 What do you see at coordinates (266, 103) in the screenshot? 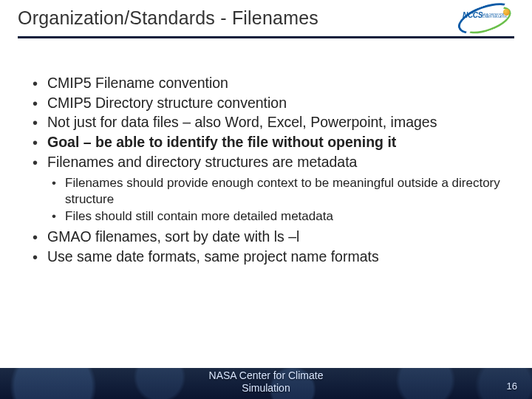
I see `list-item: CMIP5 Directory structure convention` at bounding box center [266, 103].